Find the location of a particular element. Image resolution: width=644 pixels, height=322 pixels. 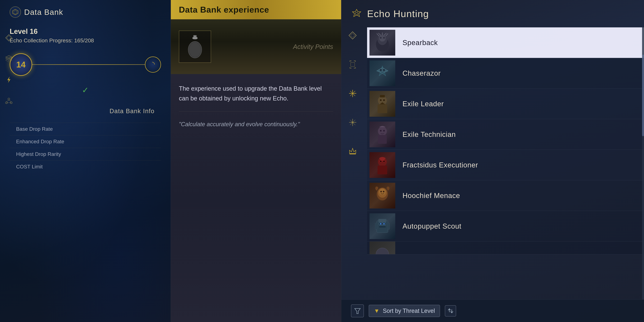

echo-hunting-icon is located at coordinates (356, 14).